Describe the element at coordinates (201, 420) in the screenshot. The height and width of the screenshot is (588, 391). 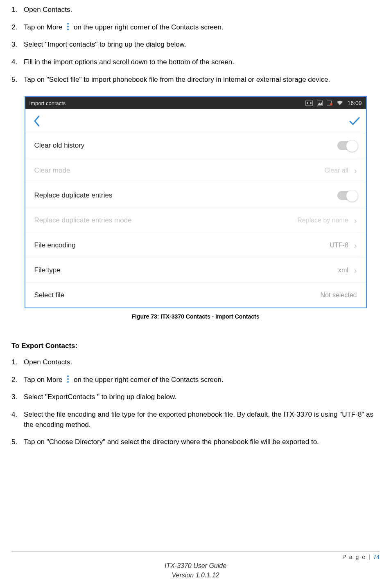
I see `step-text: Select the file encoding and file type f…` at that location.